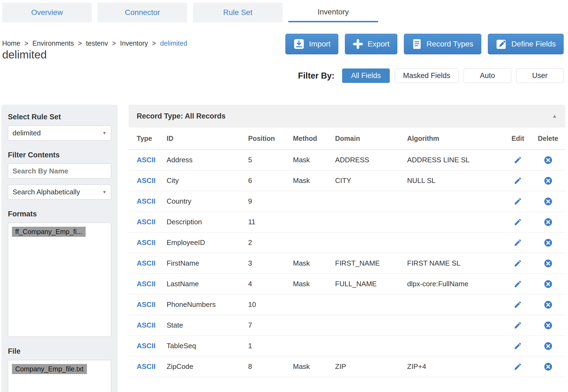  I want to click on tab-rule-set: Rule Set, so click(238, 13).